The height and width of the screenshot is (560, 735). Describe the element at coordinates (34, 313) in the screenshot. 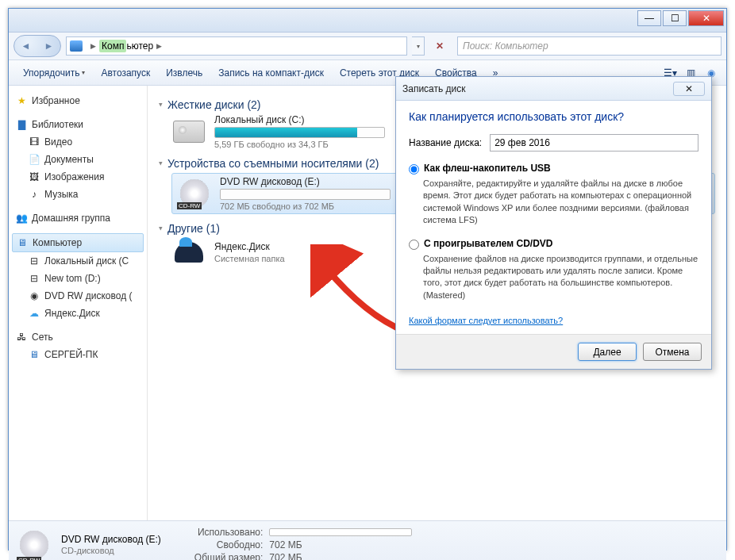

I see `cloud-icon: ☁` at that location.